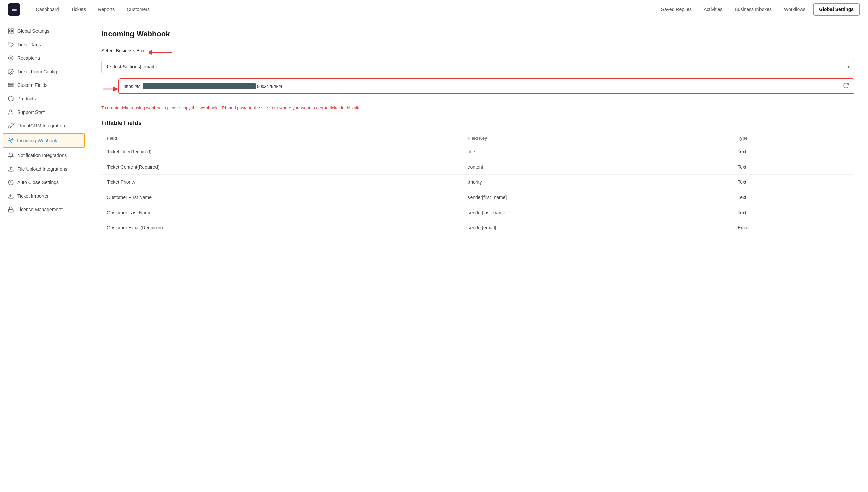  Describe the element at coordinates (44, 31) in the screenshot. I see `sidebar-item-global-settings: Global Settings` at that location.